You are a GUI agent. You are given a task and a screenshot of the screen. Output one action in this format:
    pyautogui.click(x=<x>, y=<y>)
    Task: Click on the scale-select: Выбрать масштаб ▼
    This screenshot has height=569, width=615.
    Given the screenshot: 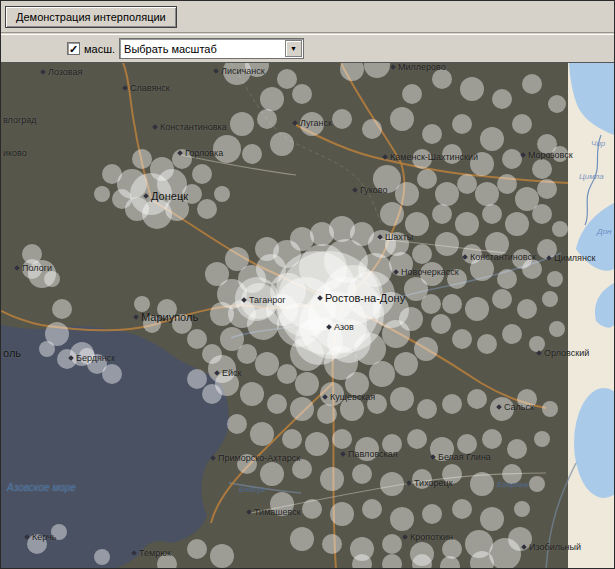 What is the action you would take?
    pyautogui.click(x=212, y=48)
    